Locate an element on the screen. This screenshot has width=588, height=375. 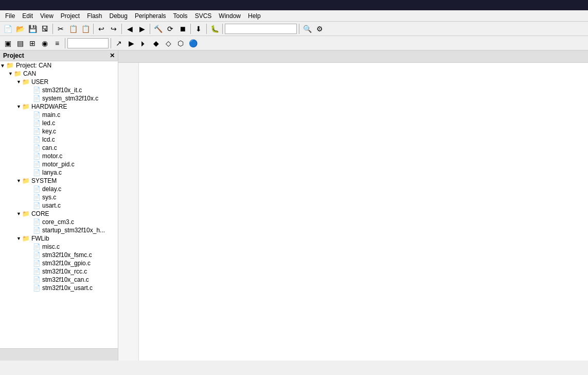
menu-bar: FileEditViewProjectFlashDebugPeripherals… is located at coordinates (294, 16).